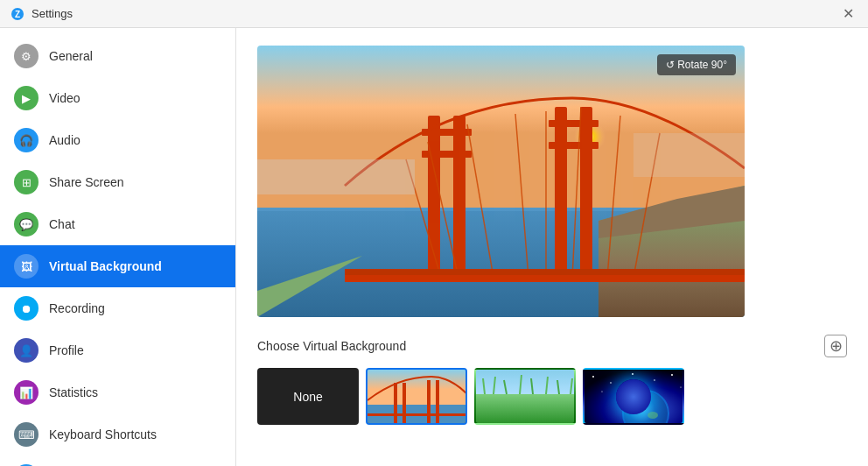  I want to click on close-button: ✕, so click(849, 14).